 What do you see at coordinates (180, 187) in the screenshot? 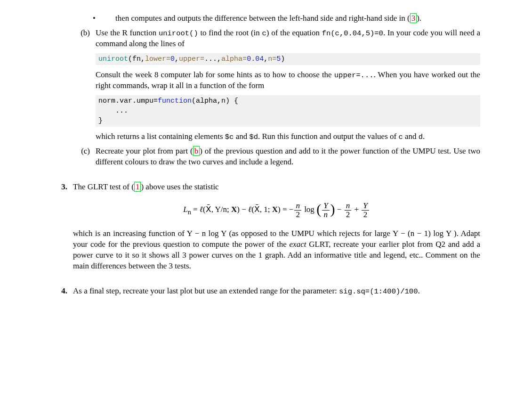
I see `text: ) above uses the statistic` at bounding box center [180, 187].